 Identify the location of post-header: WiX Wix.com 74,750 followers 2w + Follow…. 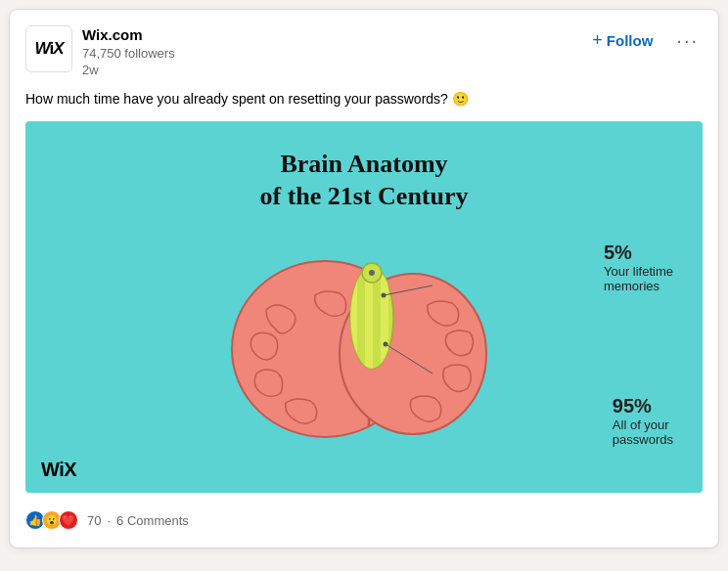
(364, 51).